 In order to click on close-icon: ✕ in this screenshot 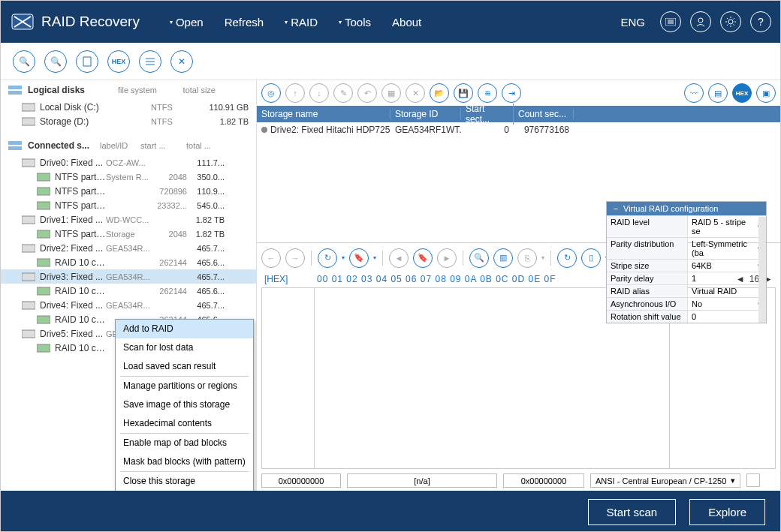, I will do `click(182, 62)`.